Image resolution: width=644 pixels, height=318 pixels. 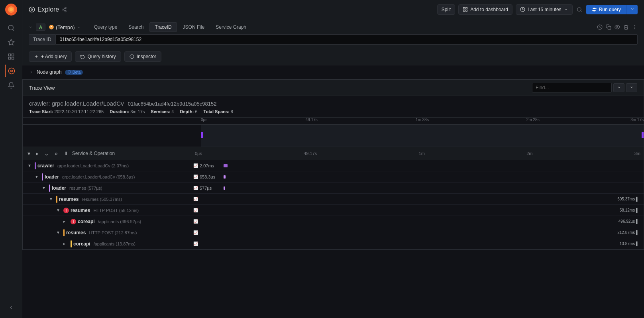 What do you see at coordinates (11, 308) in the screenshot?
I see `sidebar-collapse-btn` at bounding box center [11, 308].